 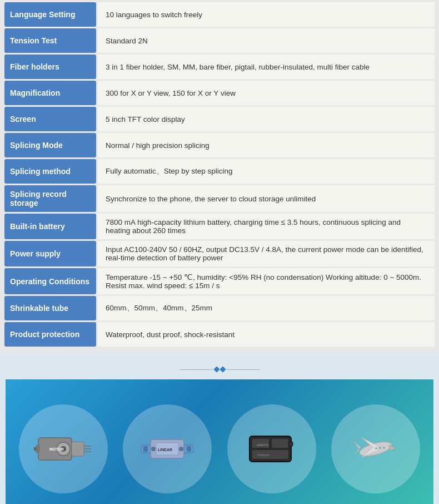 What do you see at coordinates (376, 449) in the screenshot?
I see `aviation-icon` at bounding box center [376, 449].